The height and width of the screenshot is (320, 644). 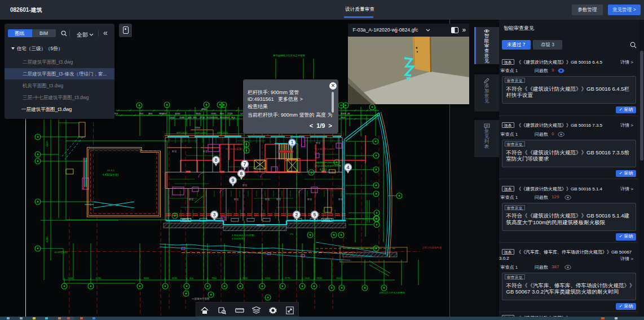 I want to click on svg-text: 2700, so click(x=202, y=117).